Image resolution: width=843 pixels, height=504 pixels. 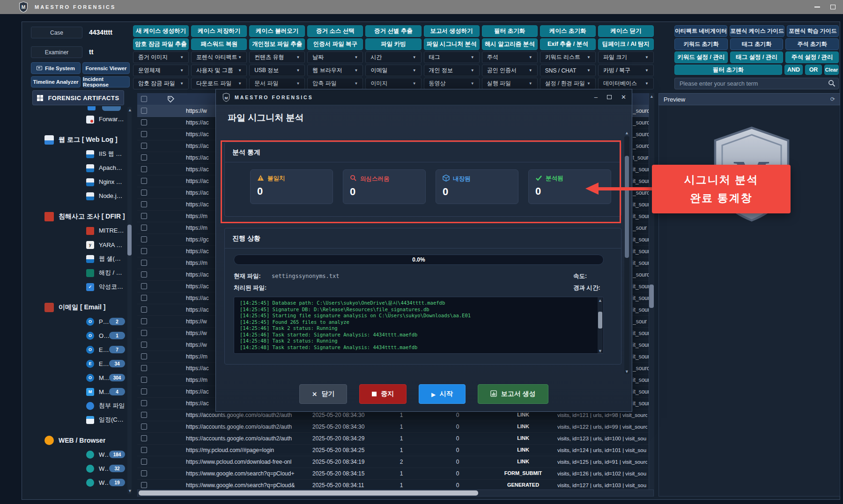 What do you see at coordinates (277, 70) in the screenshot?
I see `filter-dropdown: USB 정보` at bounding box center [277, 70].